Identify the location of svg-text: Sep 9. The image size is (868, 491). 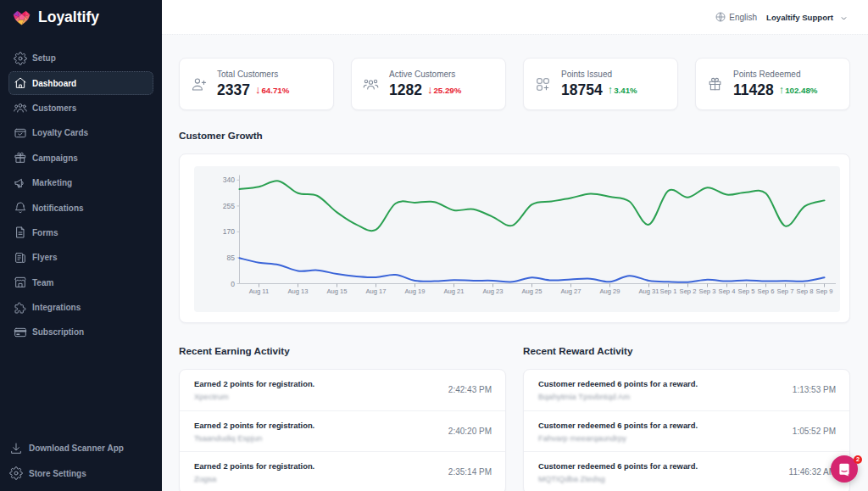
(825, 292).